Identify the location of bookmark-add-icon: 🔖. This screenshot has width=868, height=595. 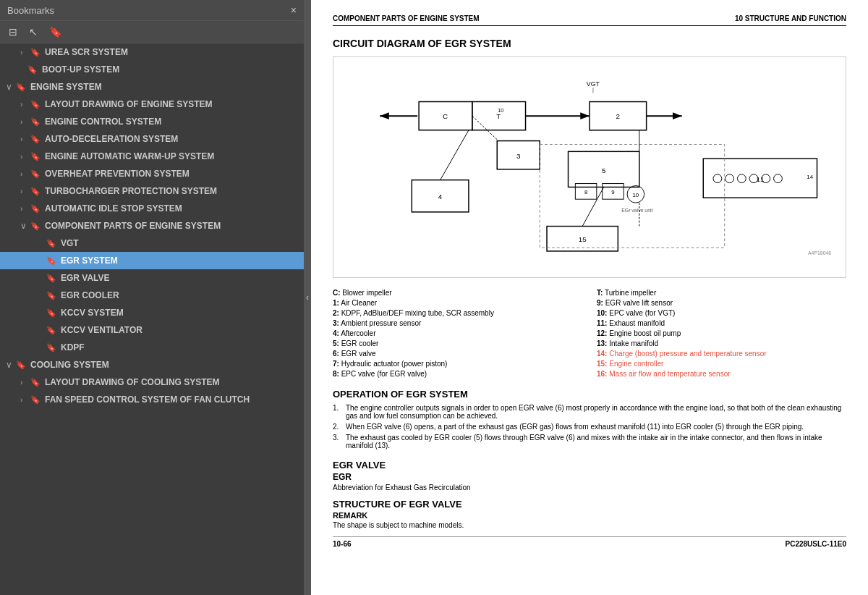
(55, 32).